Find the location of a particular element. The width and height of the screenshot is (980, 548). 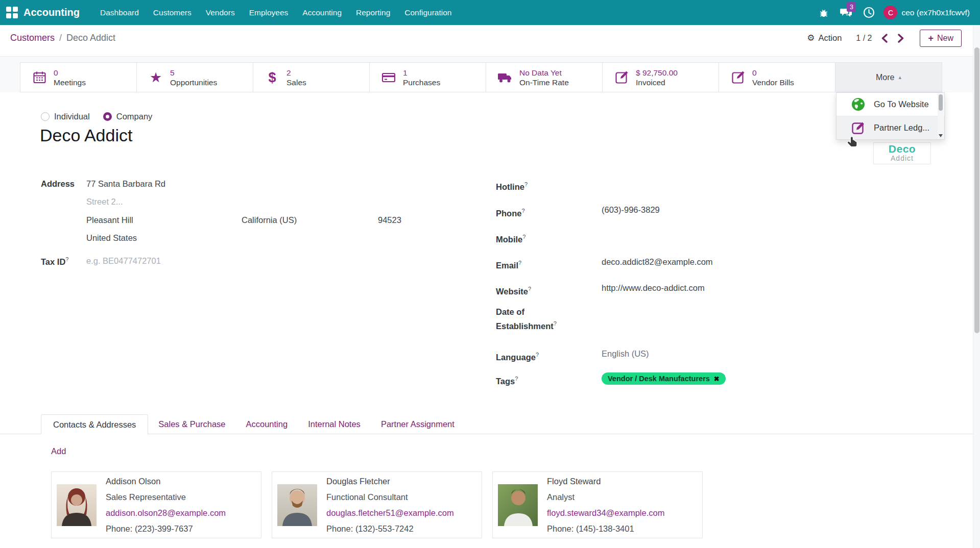

radio-company: Company is located at coordinates (128, 116).